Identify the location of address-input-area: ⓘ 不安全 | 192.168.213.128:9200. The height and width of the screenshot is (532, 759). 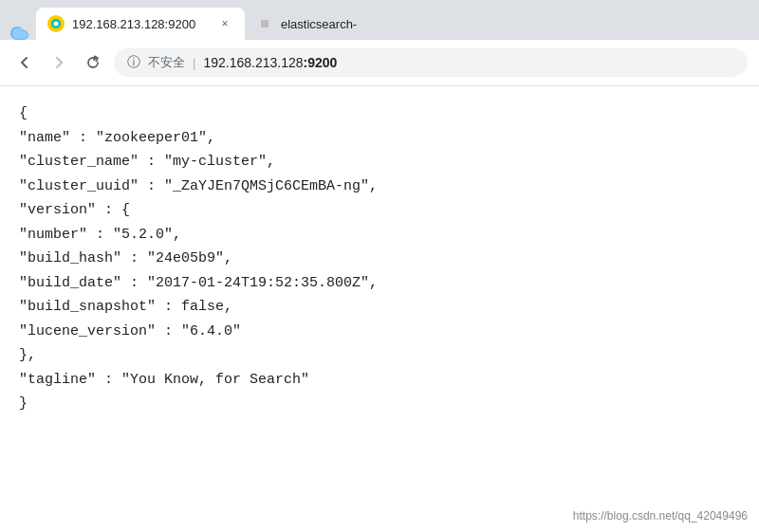
(431, 63).